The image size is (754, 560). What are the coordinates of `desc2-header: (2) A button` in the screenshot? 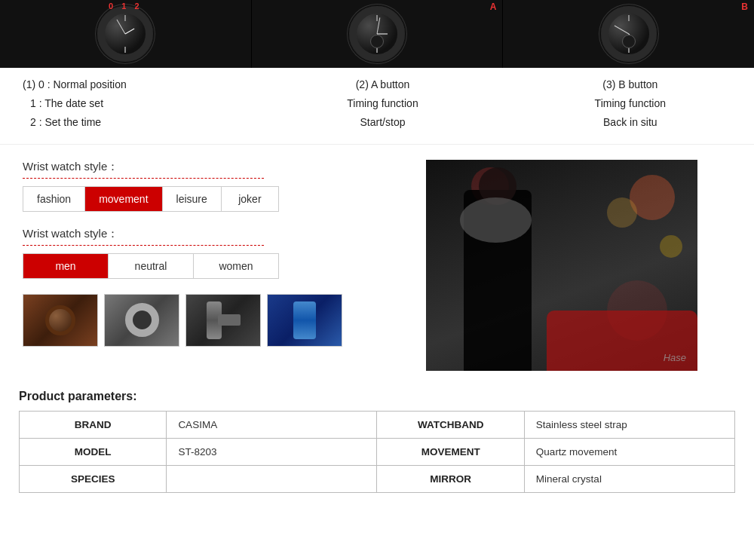 It's located at (382, 84).